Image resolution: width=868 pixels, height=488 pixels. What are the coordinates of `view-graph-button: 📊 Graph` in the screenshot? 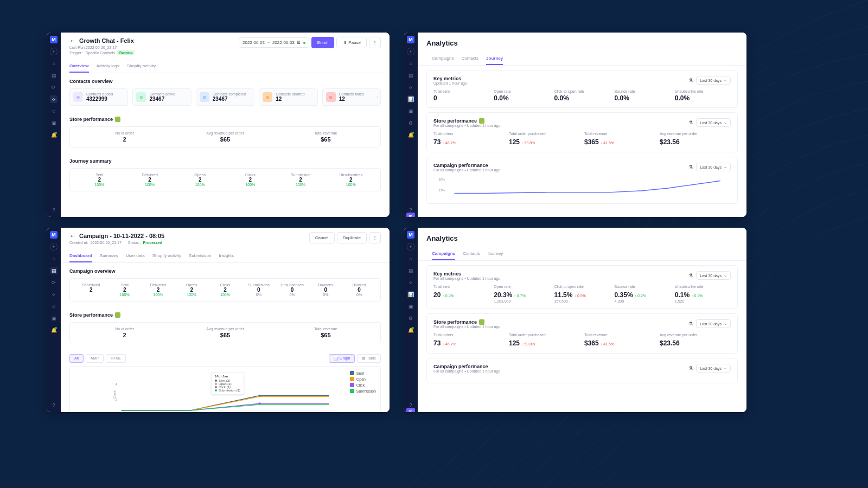 It's located at (342, 358).